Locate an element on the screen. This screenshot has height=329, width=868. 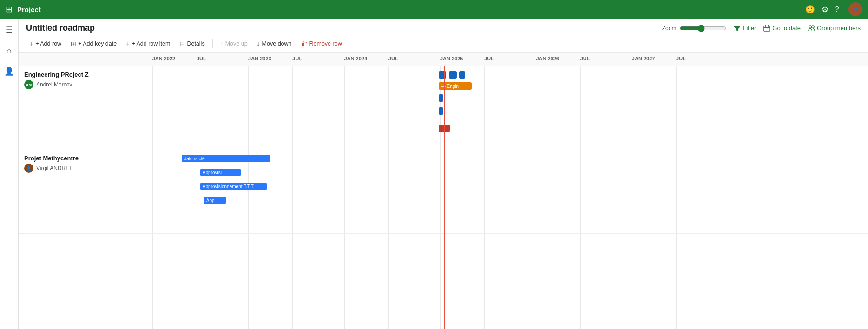
details-icon: ⊟ is located at coordinates (182, 44).